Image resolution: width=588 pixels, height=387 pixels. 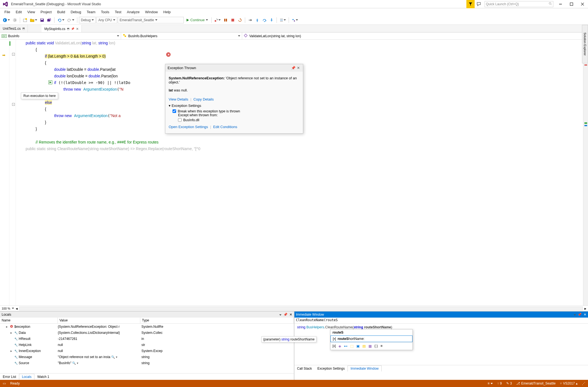 I want to click on except-module-checkbox, so click(x=180, y=120).